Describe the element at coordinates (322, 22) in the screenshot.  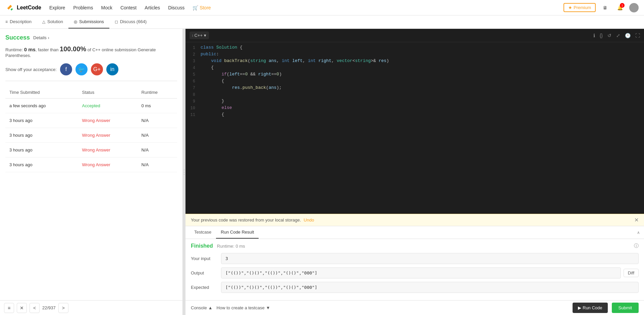
I see `sub-tabs: ≡ Description △ Solution ◎ Submissions ◻…` at that location.